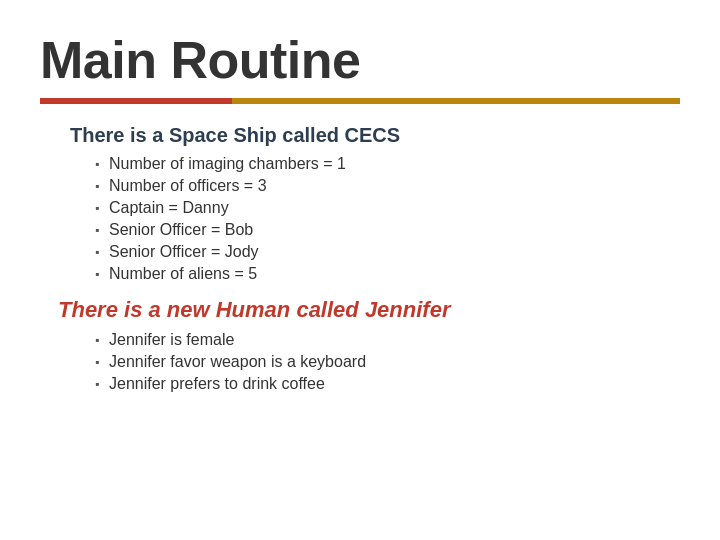  Describe the element at coordinates (388, 164) in the screenshot. I see `list-item: Number of imaging chambers = 1` at that location.